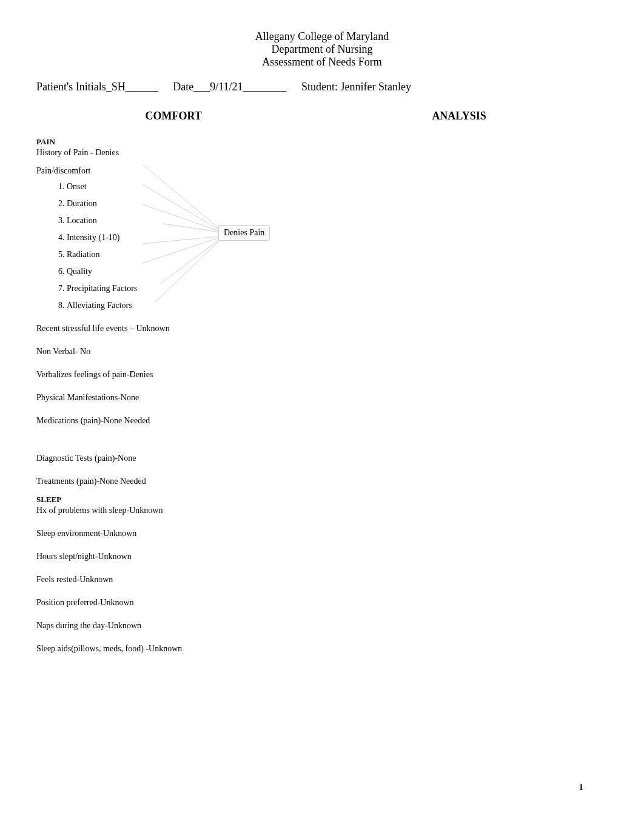  Describe the element at coordinates (173, 142) in the screenshot. I see `pain-section-title: PAIN` at that location.